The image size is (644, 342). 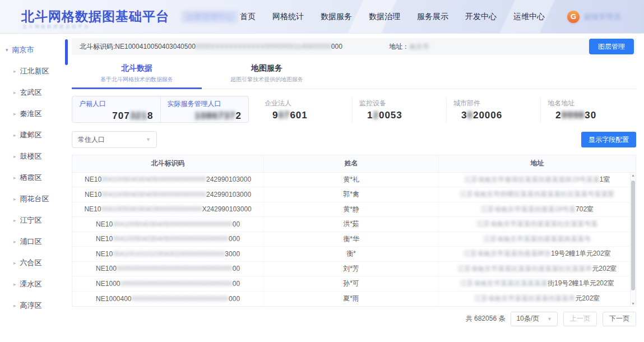 I want to click on population-stats-box: 户籍人口 7073218 实际服务管理人口 10867372, so click(x=160, y=109).